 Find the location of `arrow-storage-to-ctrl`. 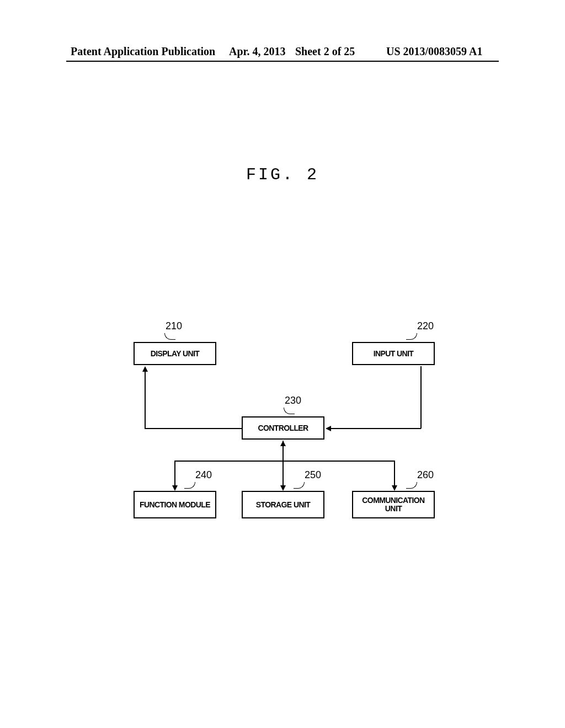

arrow-storage-to-ctrl is located at coordinates (283, 443).